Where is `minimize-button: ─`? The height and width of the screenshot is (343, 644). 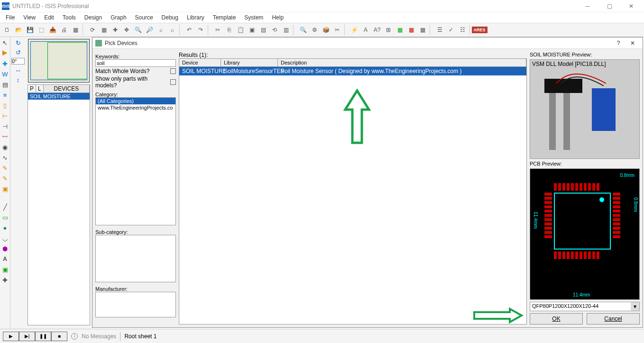
minimize-button: ─ is located at coordinates (588, 6).